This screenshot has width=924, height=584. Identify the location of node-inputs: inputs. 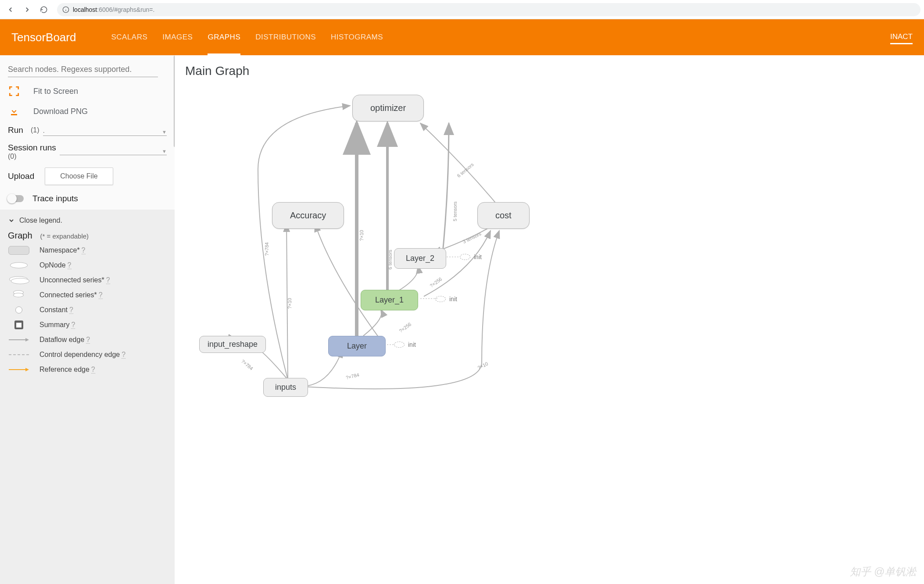
(286, 388).